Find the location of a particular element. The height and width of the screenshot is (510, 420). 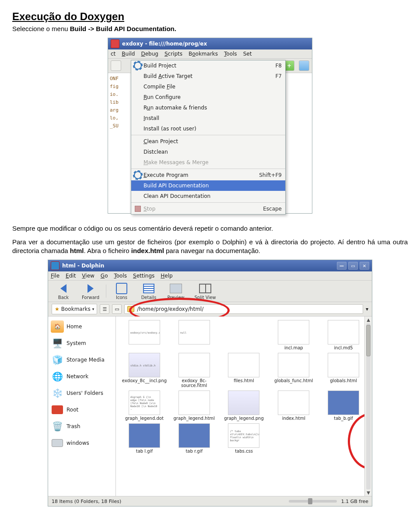

paragraph-2: Sempre que modificar o código ou os seus… is located at coordinates (210, 229).